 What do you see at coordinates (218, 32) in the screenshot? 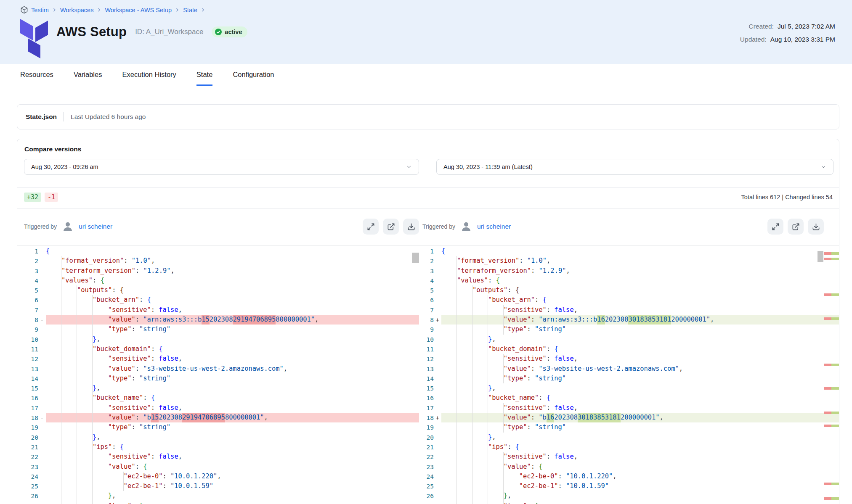
I see `check-circle-icon` at bounding box center [218, 32].